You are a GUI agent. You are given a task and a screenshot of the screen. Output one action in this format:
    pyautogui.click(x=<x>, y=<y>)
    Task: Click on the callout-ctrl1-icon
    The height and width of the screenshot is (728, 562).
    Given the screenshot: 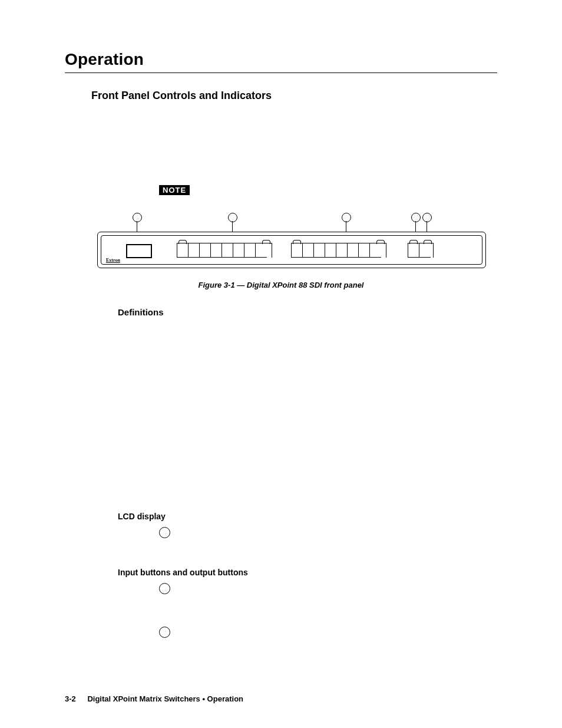 What is the action you would take?
    pyautogui.click(x=416, y=218)
    